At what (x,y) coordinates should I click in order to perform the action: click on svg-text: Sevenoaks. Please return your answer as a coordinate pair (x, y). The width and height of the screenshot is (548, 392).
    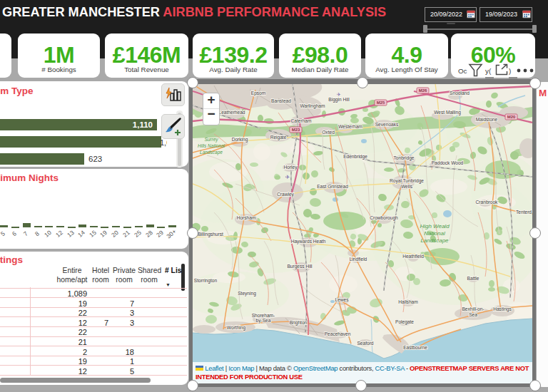
    Looking at the image, I should click on (387, 124).